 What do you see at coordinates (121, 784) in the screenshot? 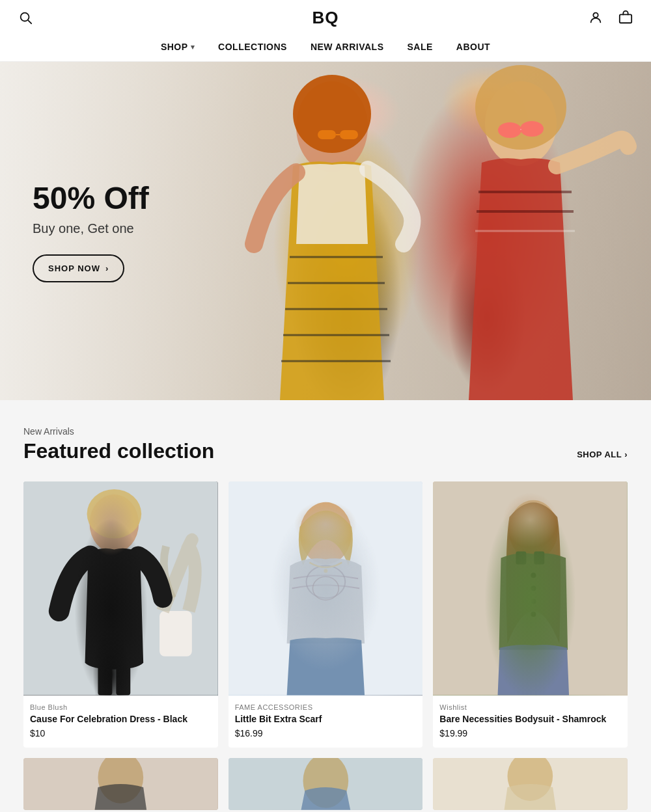
I see `product-fashion-4-partial` at bounding box center [121, 784].